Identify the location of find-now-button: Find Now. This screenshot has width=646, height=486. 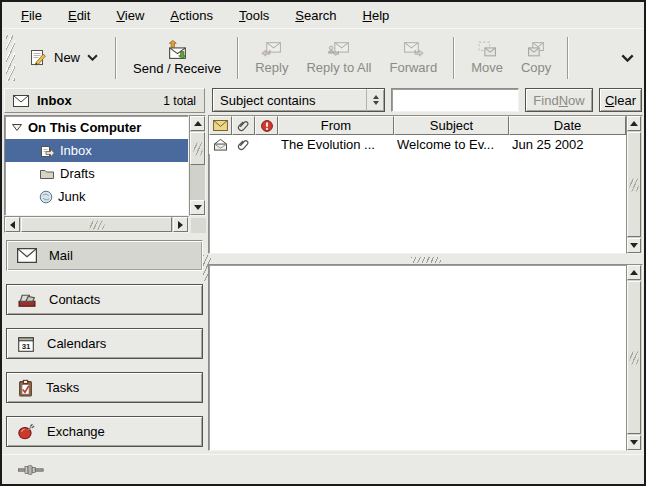
(559, 100).